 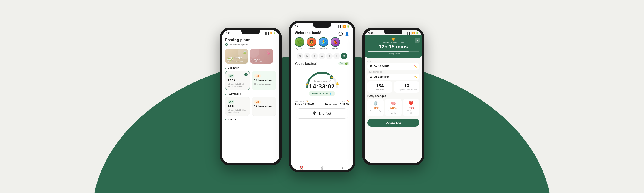 I want to click on fs-story-2: 👩 Wellness, so click(x=312, y=43).